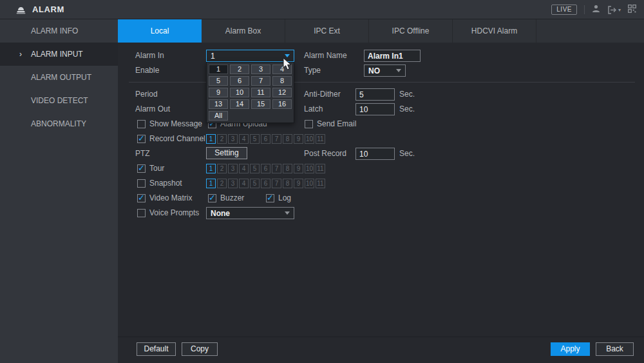 Image resolution: width=644 pixels, height=363 pixels. What do you see at coordinates (383, 71) in the screenshot?
I see `type-value: NO` at bounding box center [383, 71].